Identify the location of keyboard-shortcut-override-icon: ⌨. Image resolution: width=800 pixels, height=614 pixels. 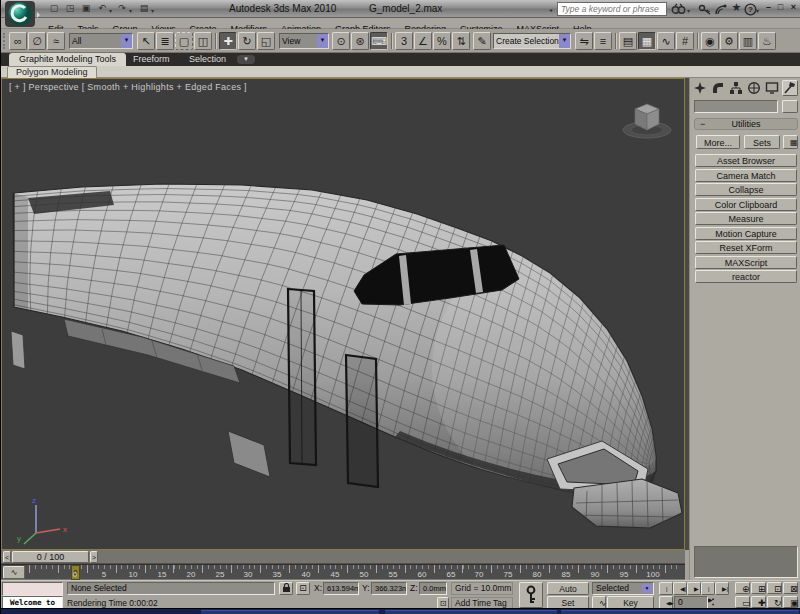
(379, 41).